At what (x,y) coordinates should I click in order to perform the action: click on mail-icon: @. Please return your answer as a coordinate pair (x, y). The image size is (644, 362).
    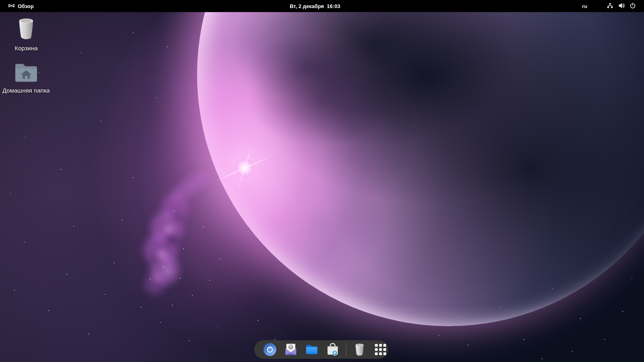
    Looking at the image, I should click on (291, 350).